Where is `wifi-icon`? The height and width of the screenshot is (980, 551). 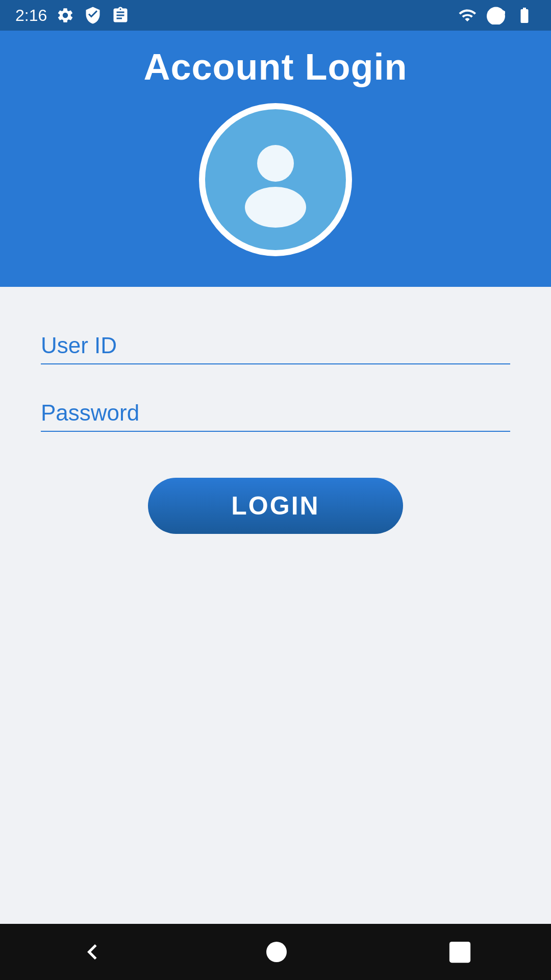
wifi-icon is located at coordinates (467, 15).